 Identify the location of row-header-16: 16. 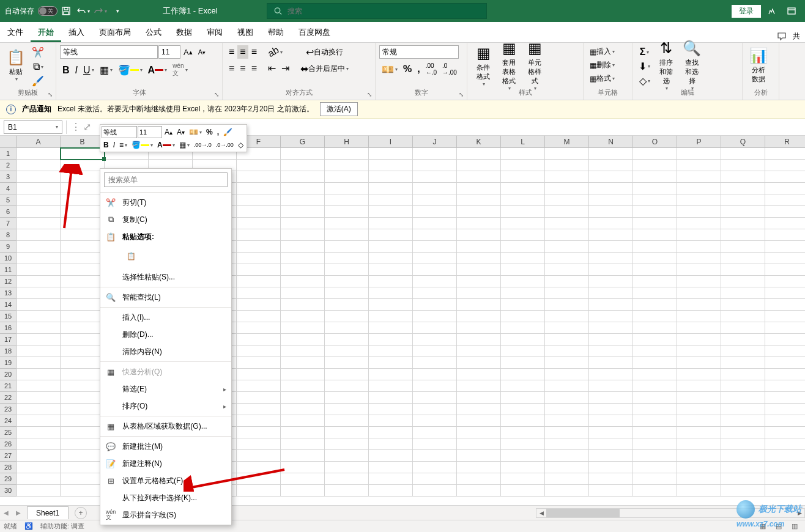
(9, 328).